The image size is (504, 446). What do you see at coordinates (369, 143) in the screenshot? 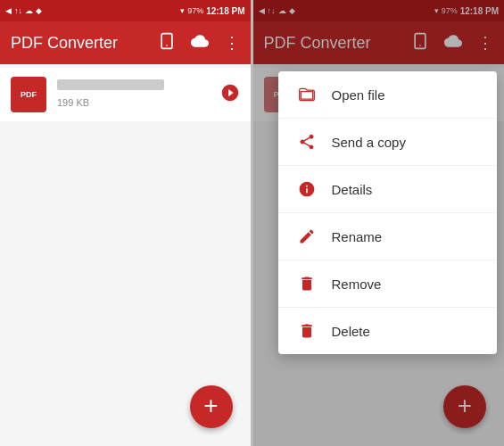
I see `send-copy-label: Send a copy` at bounding box center [369, 143].